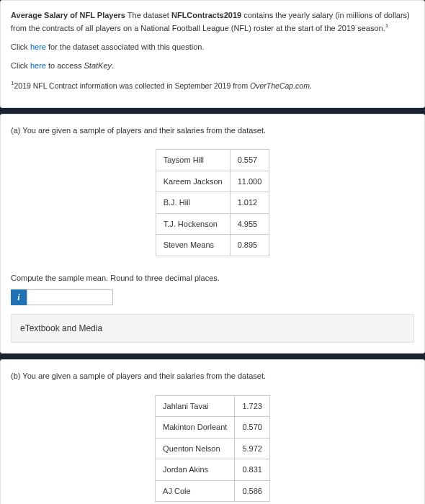 The height and width of the screenshot is (504, 425). What do you see at coordinates (68, 15) in the screenshot?
I see `intro-title: Average Salary of NFL Players` at bounding box center [68, 15].